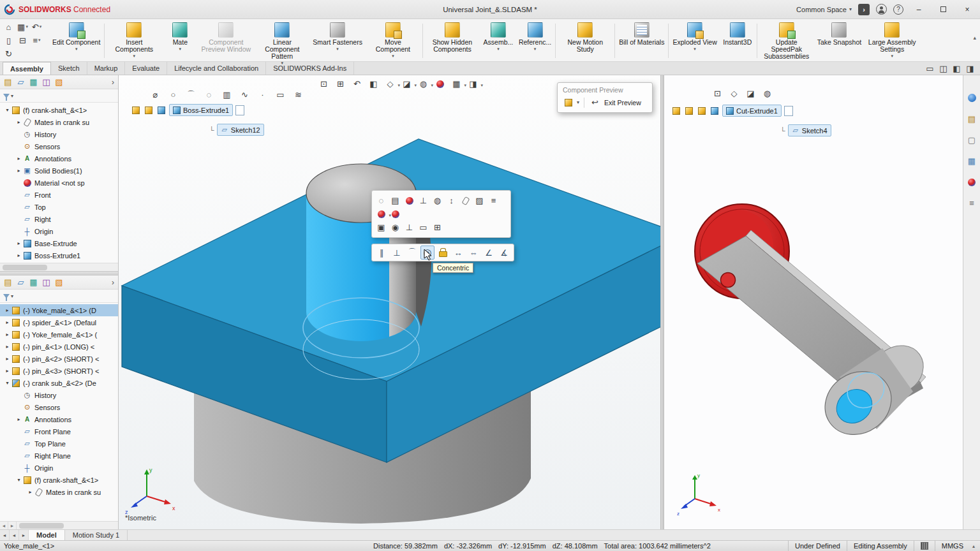 This screenshot has width=980, height=551. What do you see at coordinates (452, 200) in the screenshot?
I see `measure-icon` at bounding box center [452, 200].